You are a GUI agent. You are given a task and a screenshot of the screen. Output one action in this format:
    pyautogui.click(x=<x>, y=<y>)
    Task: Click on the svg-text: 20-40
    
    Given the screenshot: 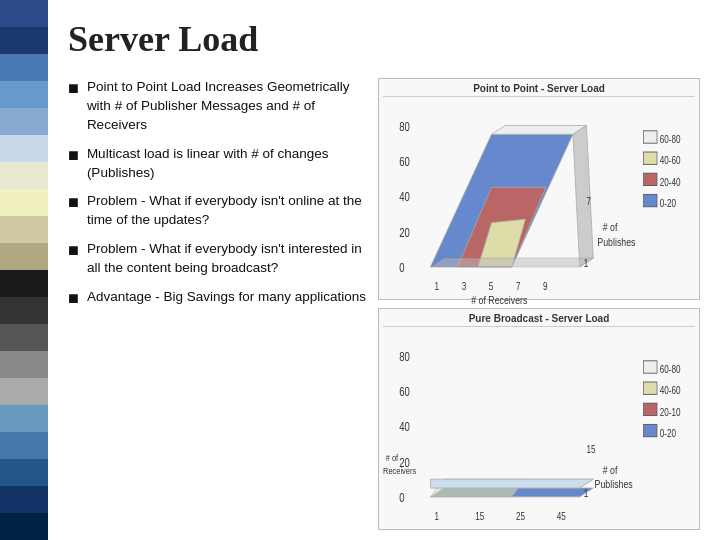 What is the action you would take?
    pyautogui.click(x=670, y=181)
    